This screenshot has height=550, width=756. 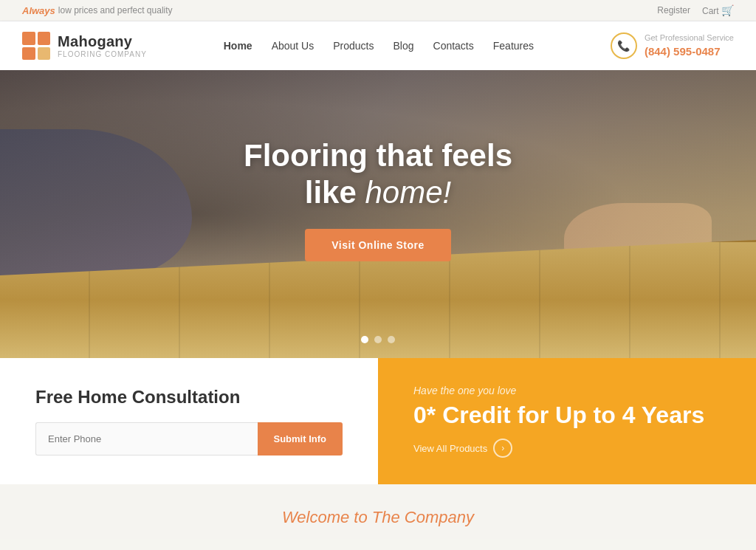 What do you see at coordinates (102, 46) in the screenshot?
I see `logo-text: Mahogany Flooring company` at bounding box center [102, 46].